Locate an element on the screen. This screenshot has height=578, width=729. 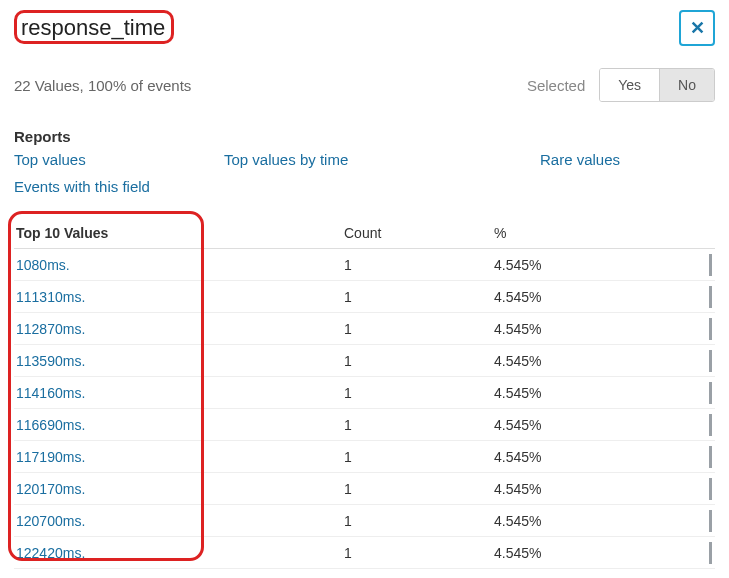
table-row: 116690ms.14.545% is located at coordinates (364, 425).